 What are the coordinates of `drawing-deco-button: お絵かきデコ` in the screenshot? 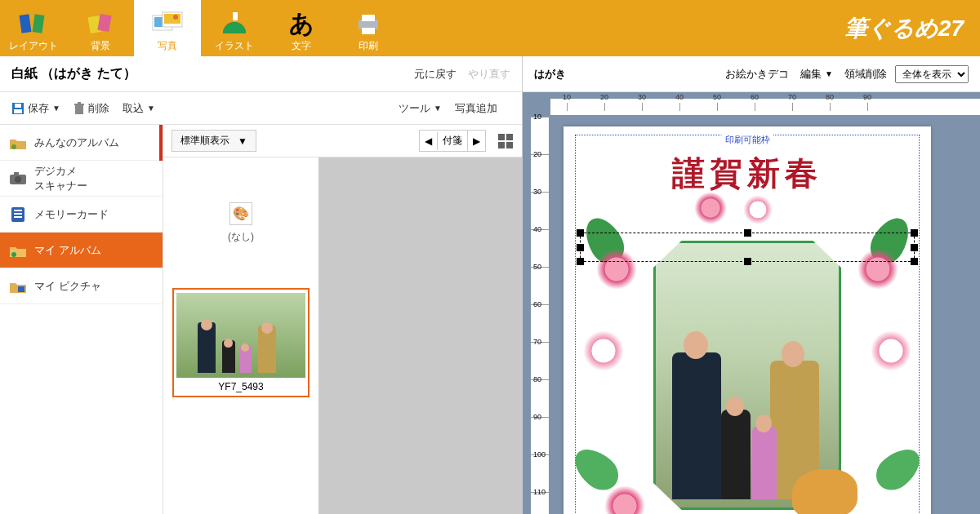 It's located at (757, 74).